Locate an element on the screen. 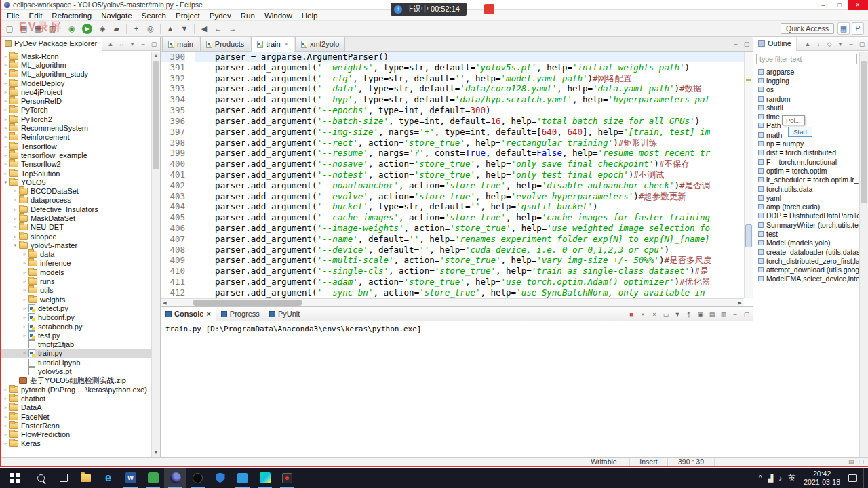 The width and height of the screenshot is (868, 488). console-tab-pyunit: PyUnit is located at coordinates (285, 314).